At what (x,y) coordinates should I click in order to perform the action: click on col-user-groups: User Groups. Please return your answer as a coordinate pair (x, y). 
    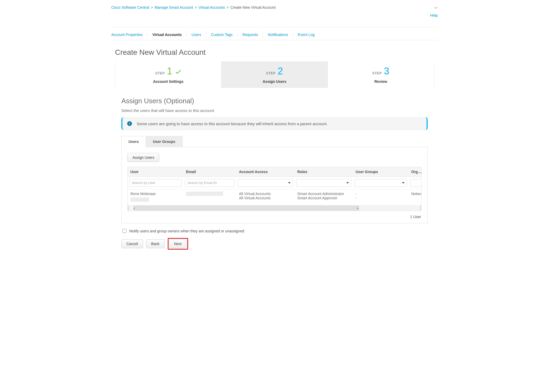
    Looking at the image, I should click on (381, 172).